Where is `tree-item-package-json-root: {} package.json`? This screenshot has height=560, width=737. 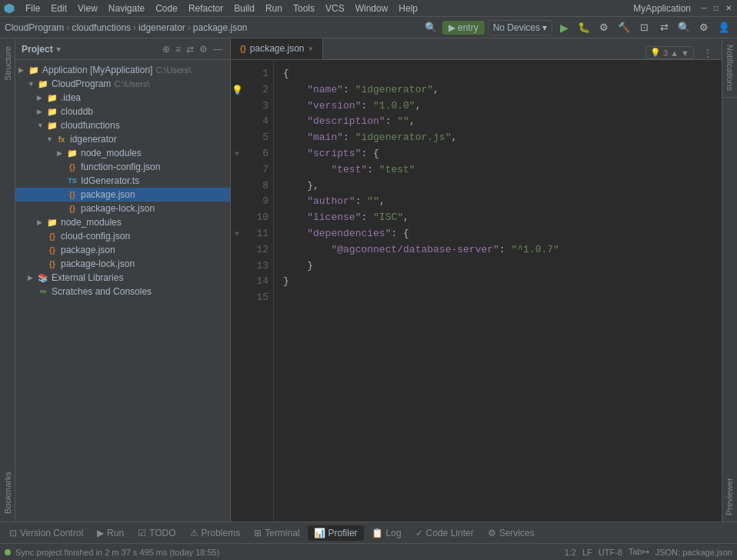
tree-item-package-json-root: {} package.json is located at coordinates (123, 250).